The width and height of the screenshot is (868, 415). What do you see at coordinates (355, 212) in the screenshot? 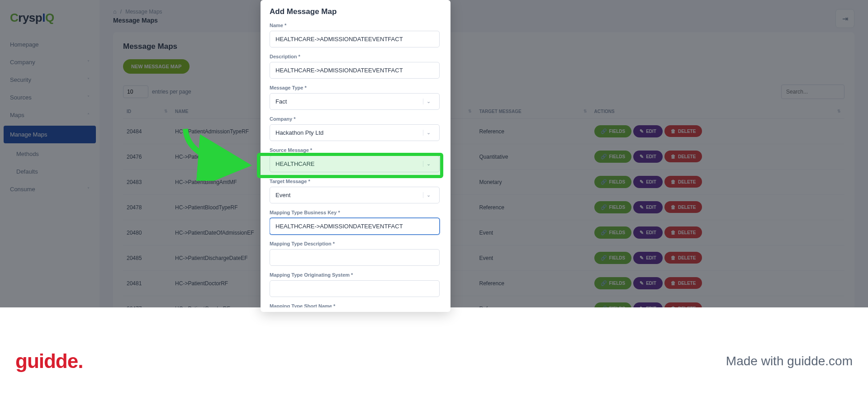
I see `business-key-label: Mapping Type Business Key *` at bounding box center [355, 212].